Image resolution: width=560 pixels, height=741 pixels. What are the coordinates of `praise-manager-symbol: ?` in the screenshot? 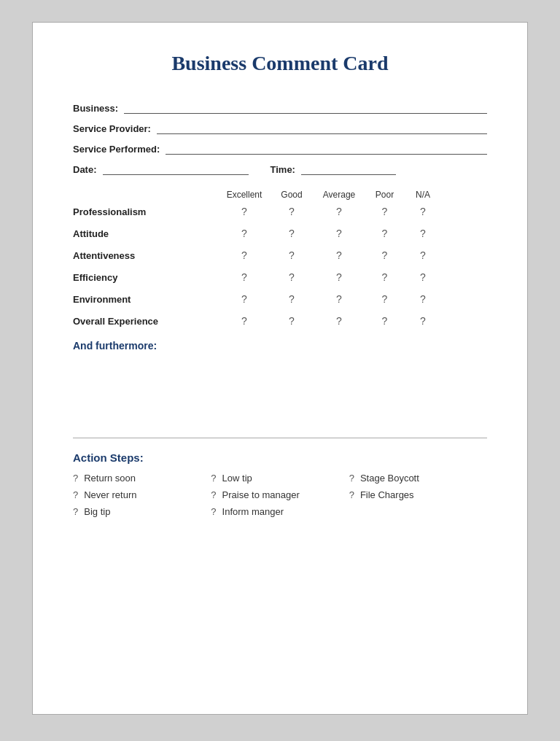 It's located at (213, 494).